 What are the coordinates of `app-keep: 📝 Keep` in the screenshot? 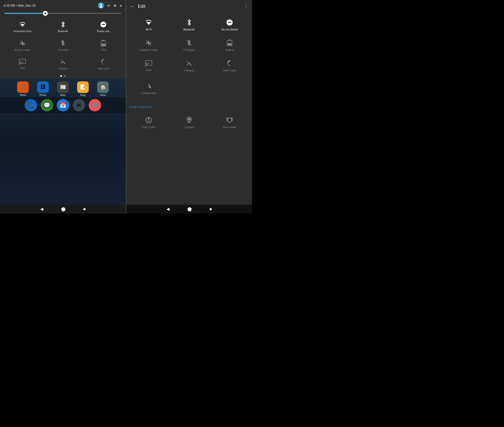 It's located at (83, 89).